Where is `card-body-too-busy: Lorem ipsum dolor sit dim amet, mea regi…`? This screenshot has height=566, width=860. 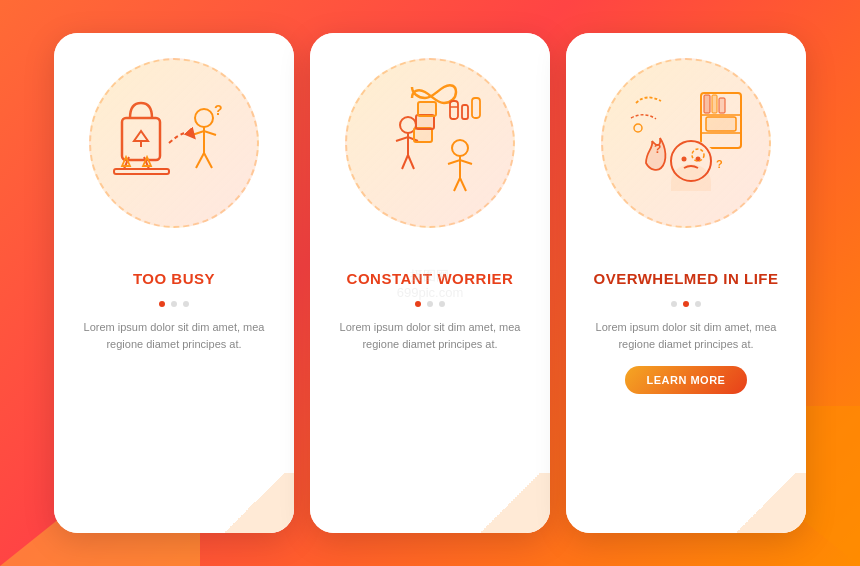 card-body-too-busy: Lorem ipsum dolor sit dim amet, mea regi… is located at coordinates (174, 336).